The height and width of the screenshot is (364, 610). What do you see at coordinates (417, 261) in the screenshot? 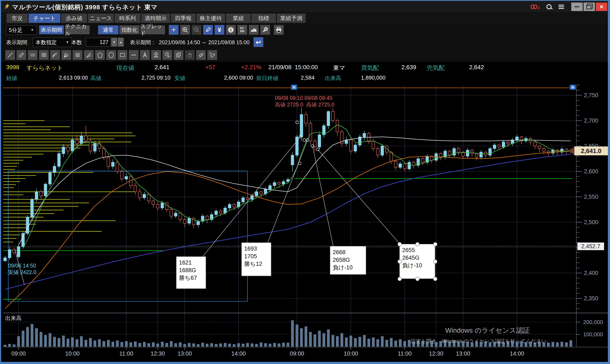
I see `trade-annotation-box: 26552645G負け-10` at bounding box center [417, 261].